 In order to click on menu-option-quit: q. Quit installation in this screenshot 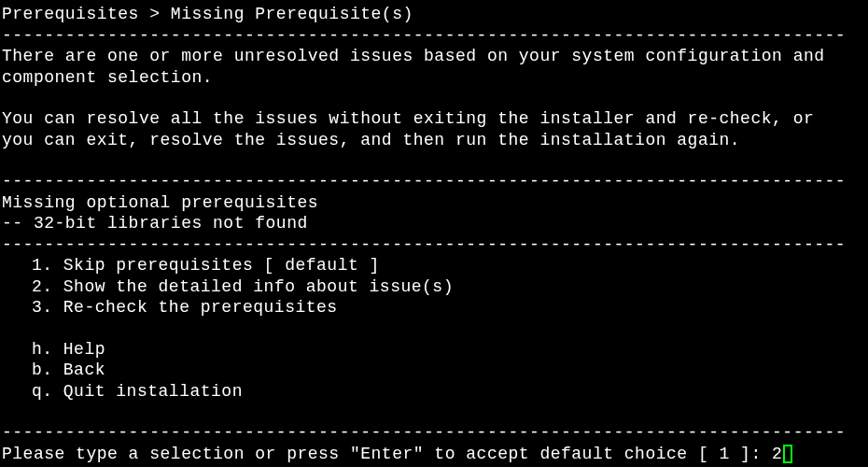, I will do `click(434, 392)`.